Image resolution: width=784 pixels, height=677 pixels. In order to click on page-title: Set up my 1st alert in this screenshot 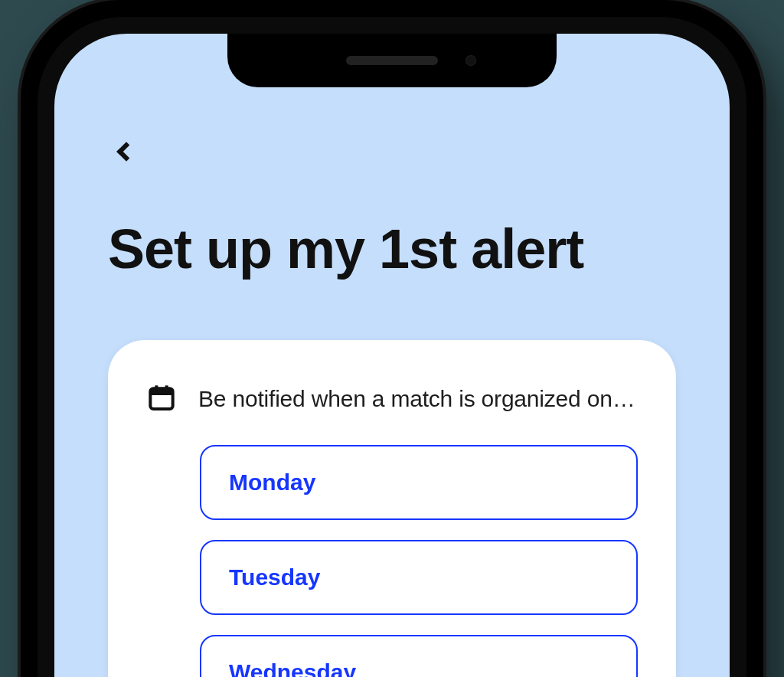, I will do `click(346, 249)`.